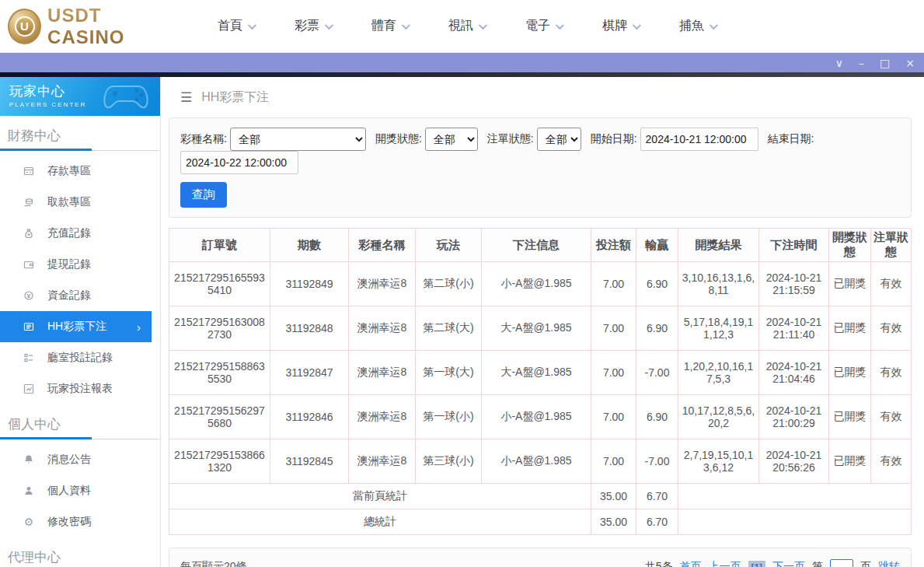  Describe the element at coordinates (382, 246) in the screenshot. I see `column-header: 彩種名稱` at that location.